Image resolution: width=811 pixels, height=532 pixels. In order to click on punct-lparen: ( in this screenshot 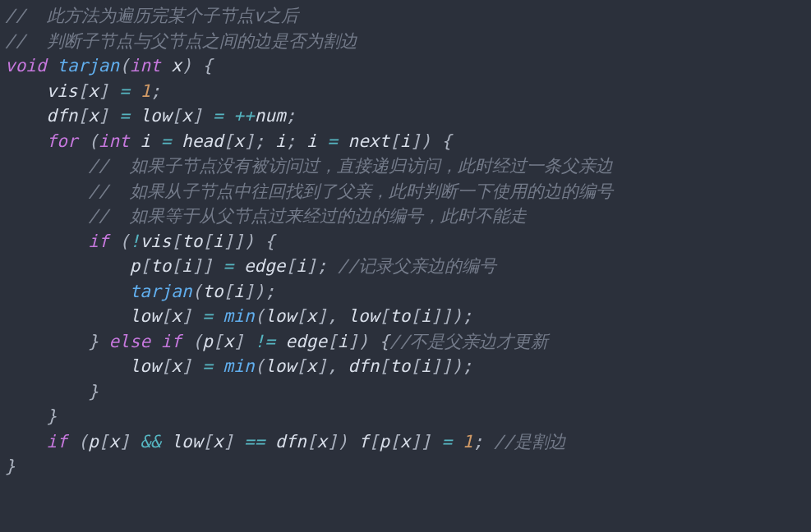, I will do `click(125, 66)`.